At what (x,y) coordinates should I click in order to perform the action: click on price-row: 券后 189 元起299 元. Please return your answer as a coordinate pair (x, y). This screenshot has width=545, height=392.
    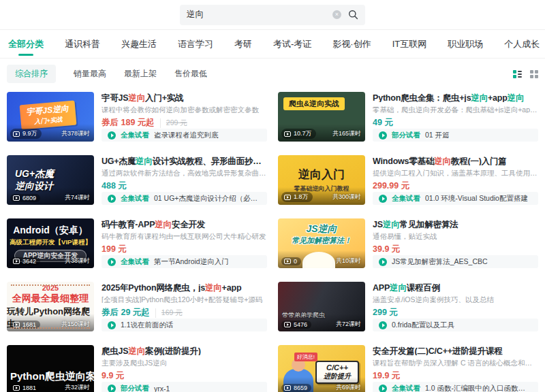
    Looking at the image, I should click on (184, 122).